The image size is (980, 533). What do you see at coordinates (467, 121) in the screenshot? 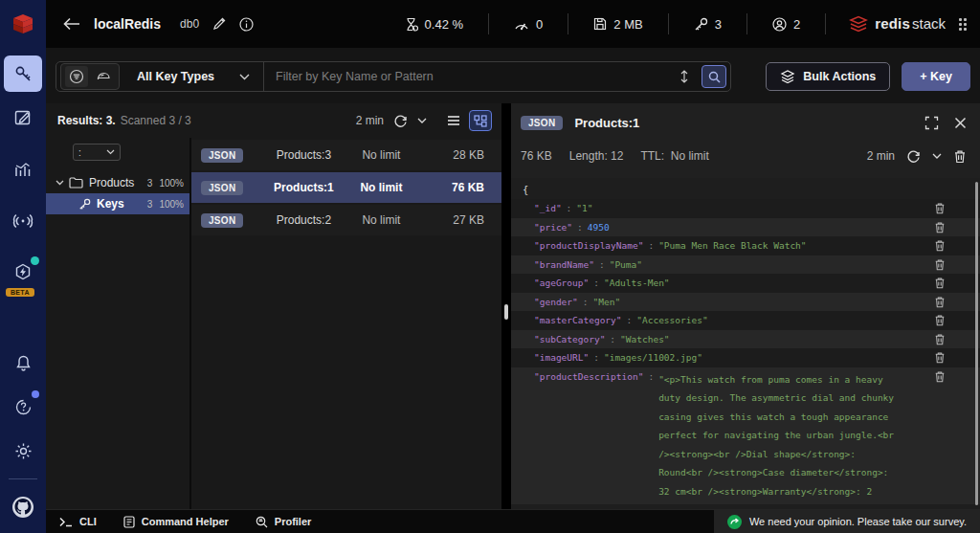
I see `view-toggle` at bounding box center [467, 121].